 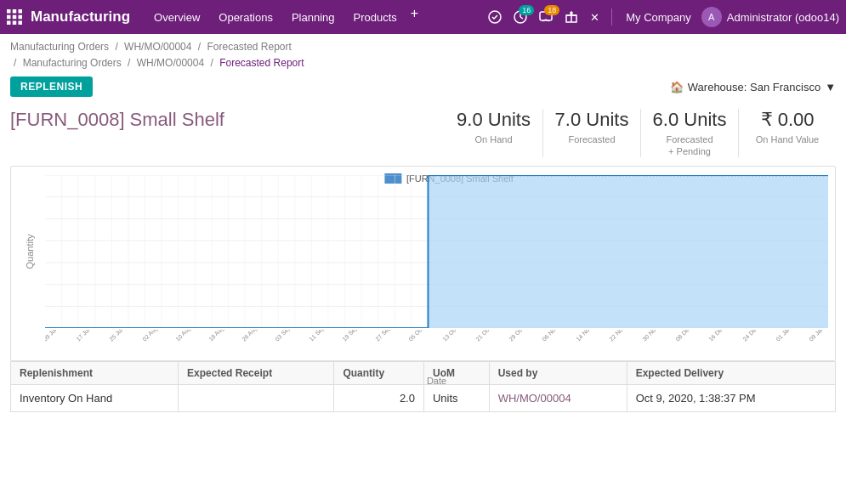 What do you see at coordinates (721, 337) in the screenshot?
I see `svg-text: 16 Dec 2020` at bounding box center [721, 337].